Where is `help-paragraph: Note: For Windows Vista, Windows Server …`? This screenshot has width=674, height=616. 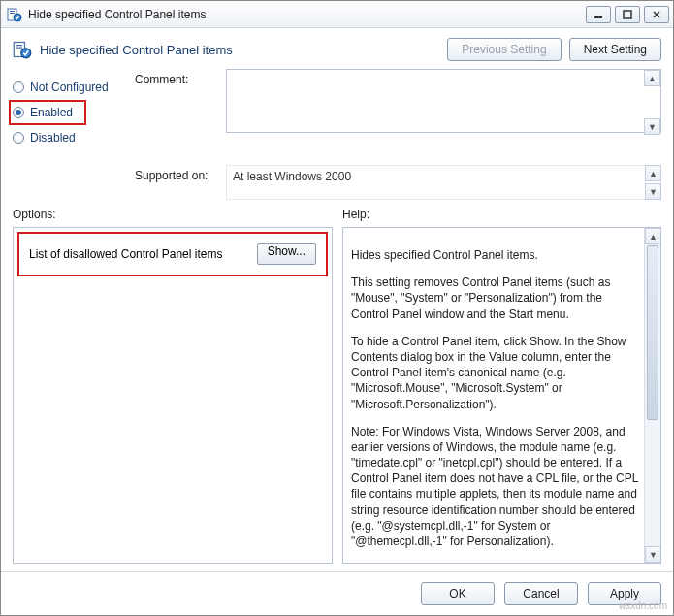 help-paragraph: Note: For Windows Vista, Windows Server … is located at coordinates (497, 487).